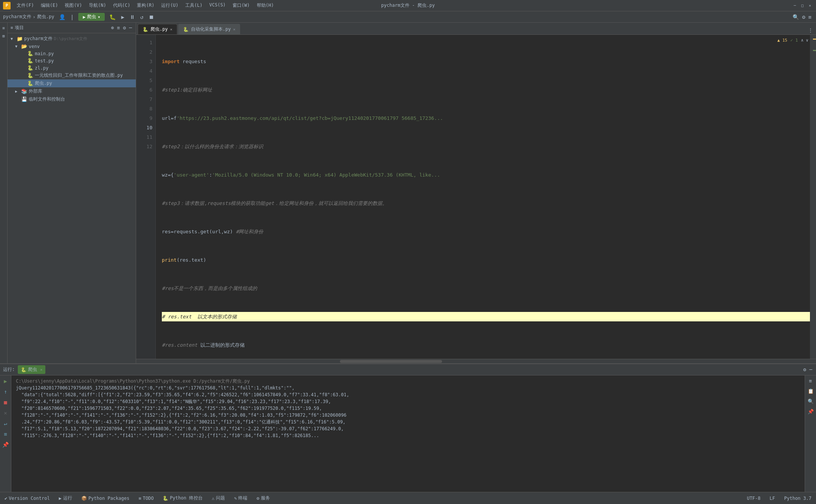 The height and width of the screenshot is (504, 816). What do you see at coordinates (193, 61) in the screenshot?
I see `code-text: requests` at bounding box center [193, 61].